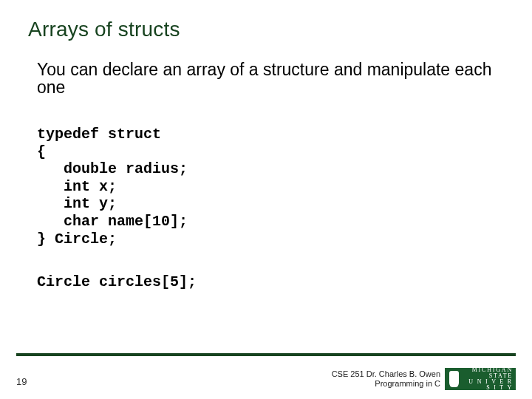 This screenshot has height=399, width=532. What do you see at coordinates (112, 186) in the screenshot?
I see `code-block-typedef: typedef struct { double radius; int x; i…` at bounding box center [112, 186].